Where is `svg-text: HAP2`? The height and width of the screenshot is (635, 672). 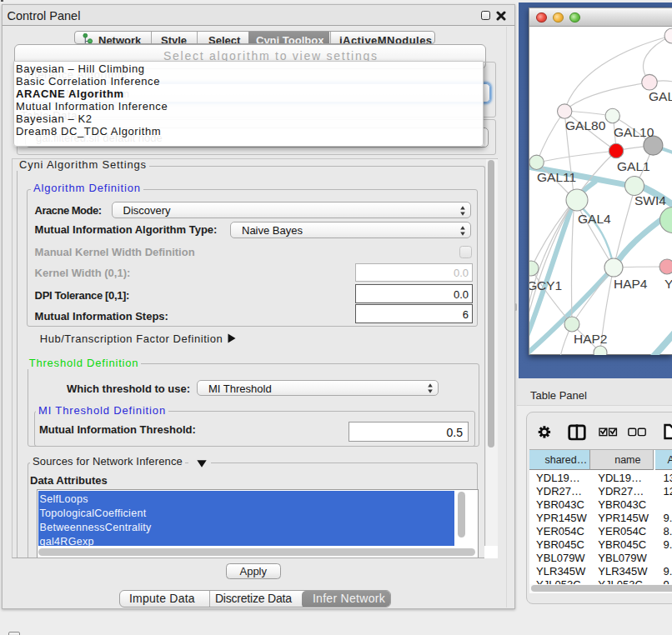
svg-text: HAP2 is located at coordinates (590, 338).